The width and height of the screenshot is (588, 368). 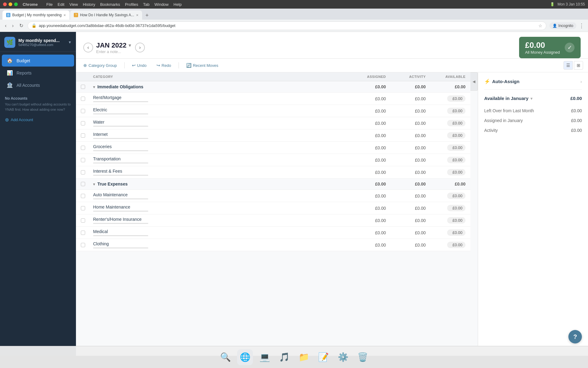 What do you see at coordinates (139, 65) in the screenshot?
I see `undo-button: ↩ Undo` at bounding box center [139, 65].